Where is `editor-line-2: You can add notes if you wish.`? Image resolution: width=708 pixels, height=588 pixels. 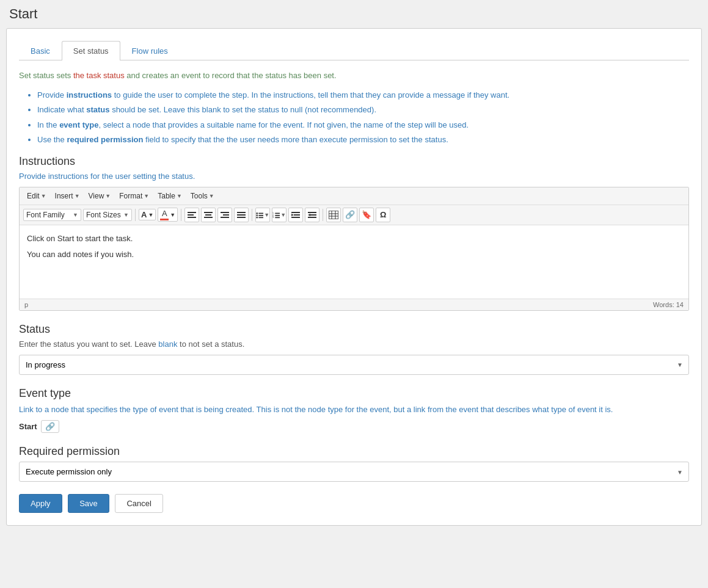
editor-line-2: You can add notes if you wish. is located at coordinates (354, 255).